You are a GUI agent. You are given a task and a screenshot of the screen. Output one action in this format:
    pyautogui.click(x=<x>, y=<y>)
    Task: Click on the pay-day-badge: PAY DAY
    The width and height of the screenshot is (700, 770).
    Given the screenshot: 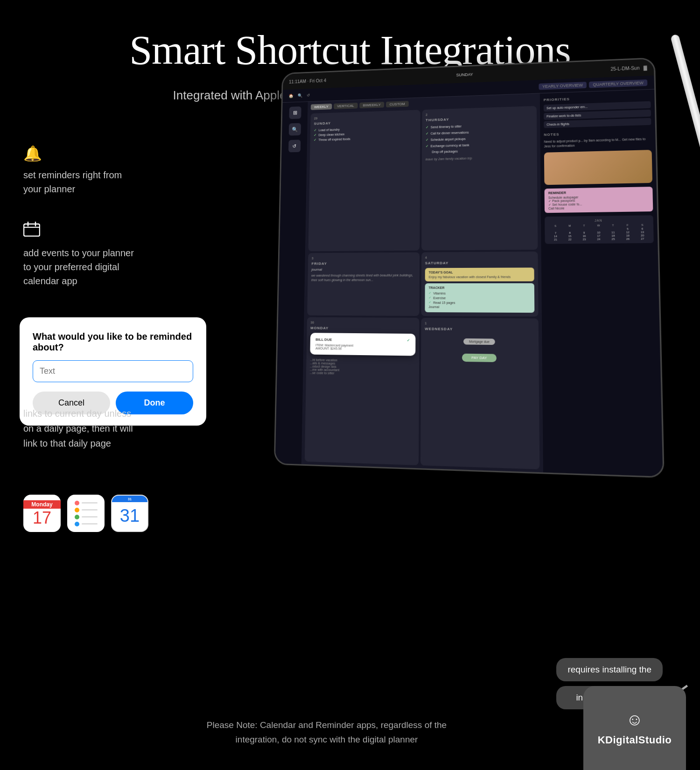 What is the action you would take?
    pyautogui.click(x=479, y=358)
    